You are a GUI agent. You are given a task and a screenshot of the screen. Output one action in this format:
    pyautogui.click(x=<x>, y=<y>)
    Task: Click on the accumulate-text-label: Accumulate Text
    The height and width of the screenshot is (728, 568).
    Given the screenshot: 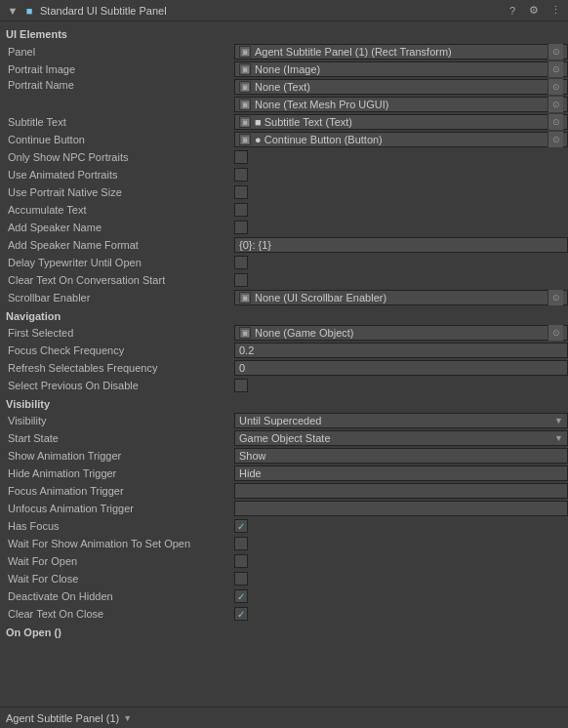 What is the action you would take?
    pyautogui.click(x=117, y=210)
    